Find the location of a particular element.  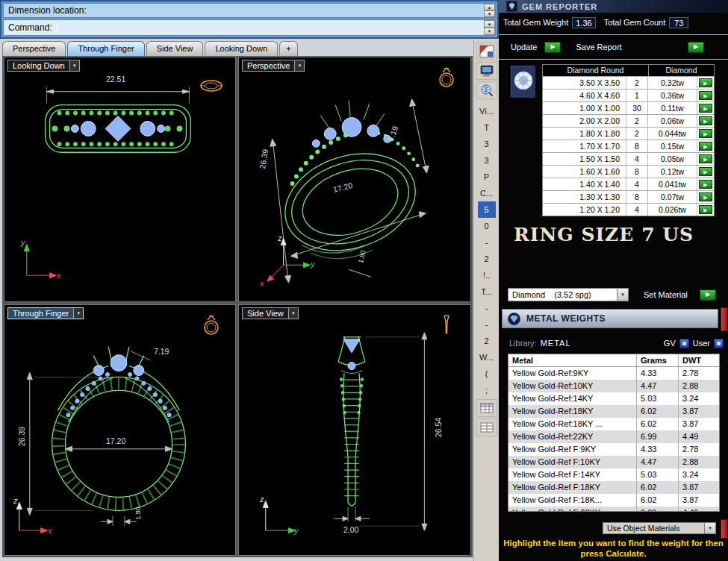

sidebar-item-7: 0 is located at coordinates (487, 226).